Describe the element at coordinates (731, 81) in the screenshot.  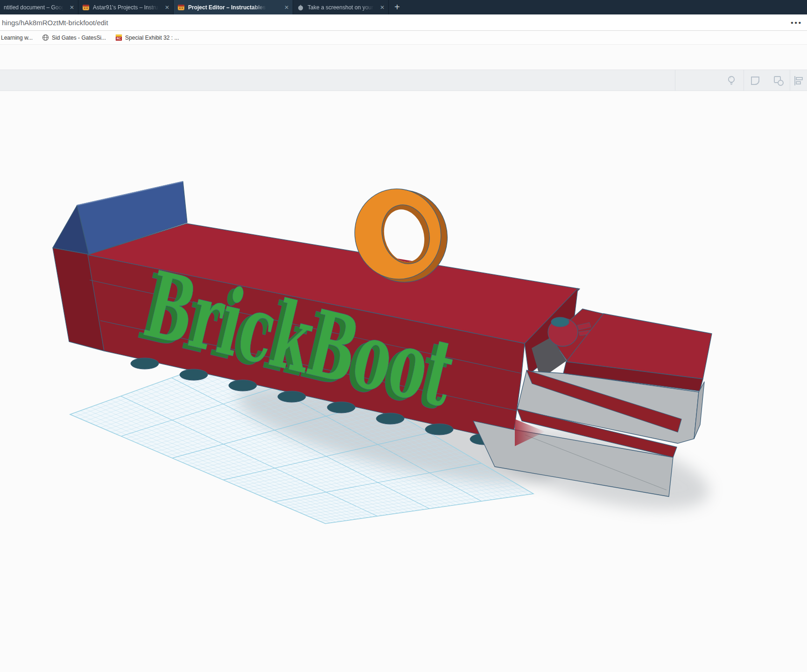
I see `lightbulb-icon` at that location.